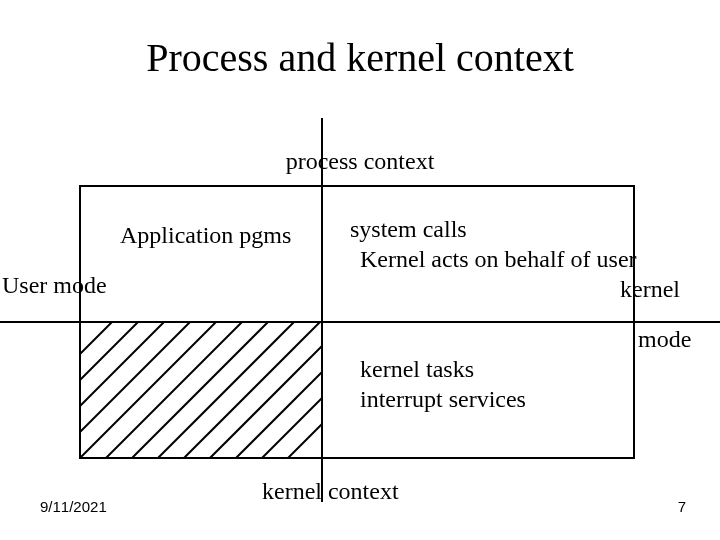 Image resolution: width=720 pixels, height=540 pixels. What do you see at coordinates (650, 290) in the screenshot?
I see `kernel-label: kernel` at bounding box center [650, 290].